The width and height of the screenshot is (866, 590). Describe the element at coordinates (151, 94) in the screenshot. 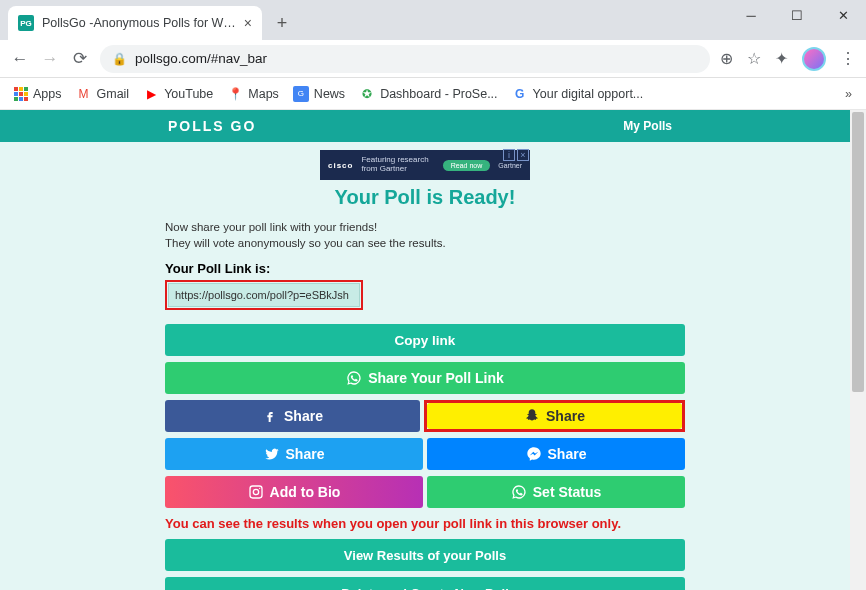

I see `youtube-icon: ▶` at that location.